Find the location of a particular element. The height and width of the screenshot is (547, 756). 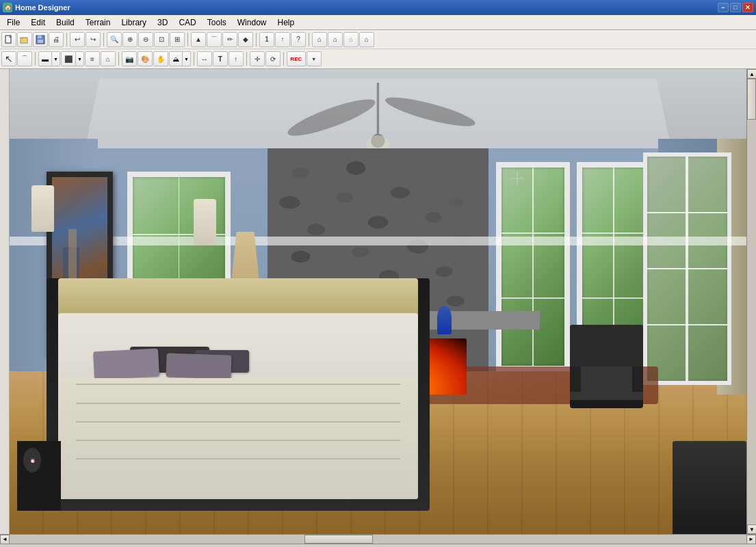

scroll-down-button: ▼ is located at coordinates (751, 529).